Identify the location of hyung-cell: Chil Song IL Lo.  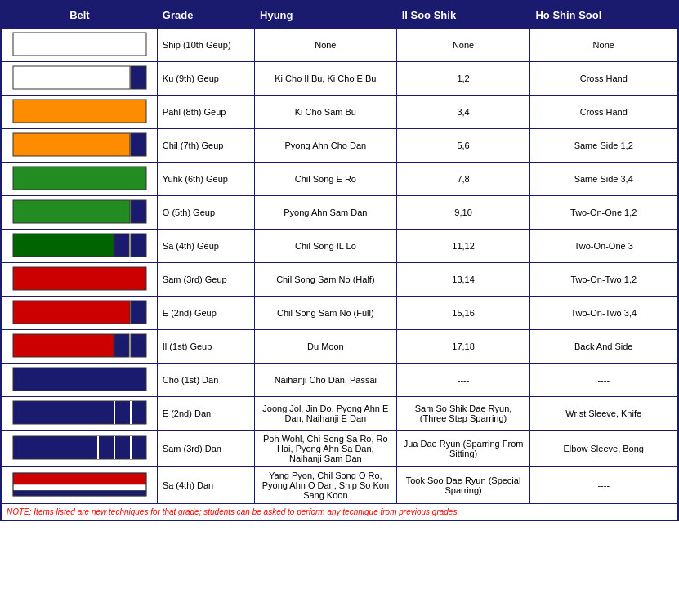
(326, 247).